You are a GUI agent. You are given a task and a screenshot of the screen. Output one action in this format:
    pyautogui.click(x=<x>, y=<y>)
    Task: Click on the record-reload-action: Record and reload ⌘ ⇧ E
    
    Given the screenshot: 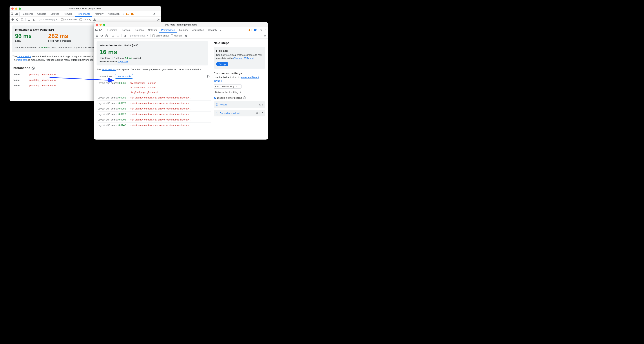 What is the action you would take?
    pyautogui.click(x=240, y=113)
    